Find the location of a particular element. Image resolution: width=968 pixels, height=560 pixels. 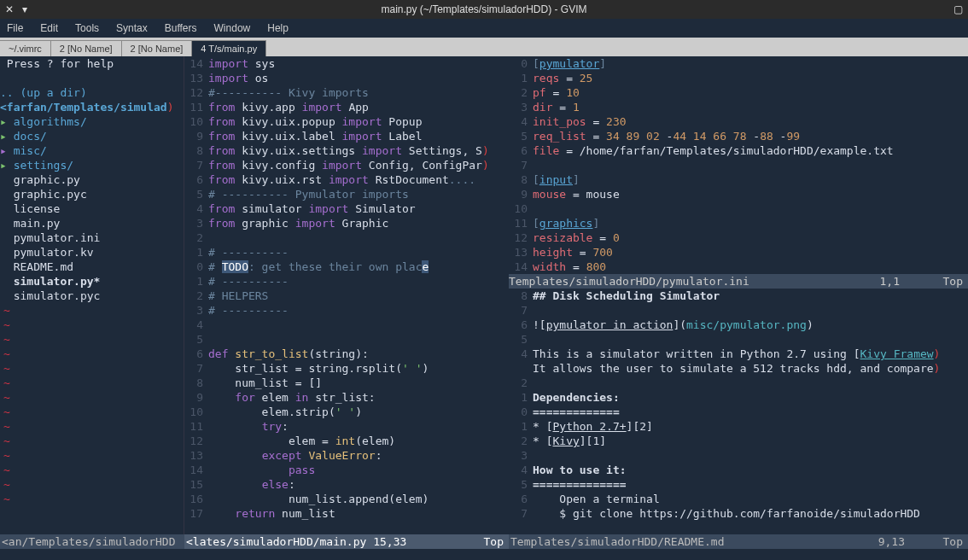

minimize-icon: ▾ is located at coordinates (25, 9).